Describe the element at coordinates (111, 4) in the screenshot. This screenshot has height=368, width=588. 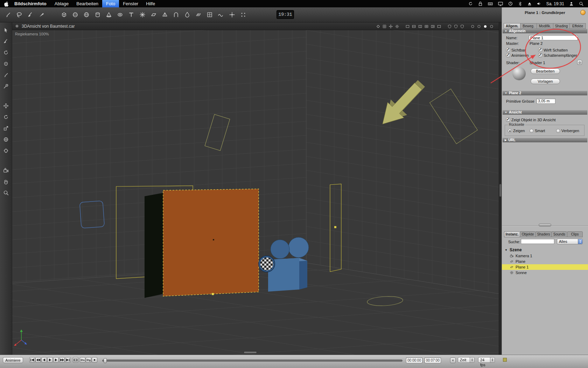
I see `menu-foto: Foto` at that location.